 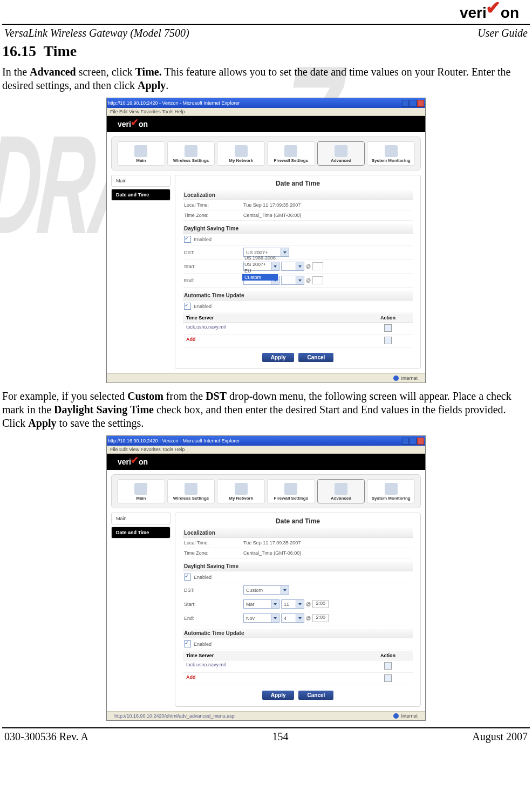 What do you see at coordinates (500, 737) in the screenshot?
I see `footer-right: August 2007` at bounding box center [500, 737].